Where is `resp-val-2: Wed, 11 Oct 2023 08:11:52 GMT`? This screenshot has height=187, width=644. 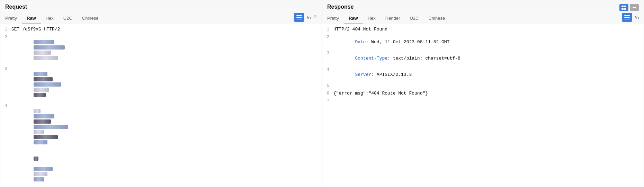 resp-val-2: Wed, 11 Oct 2023 08:11:52 GMT is located at coordinates (409, 42).